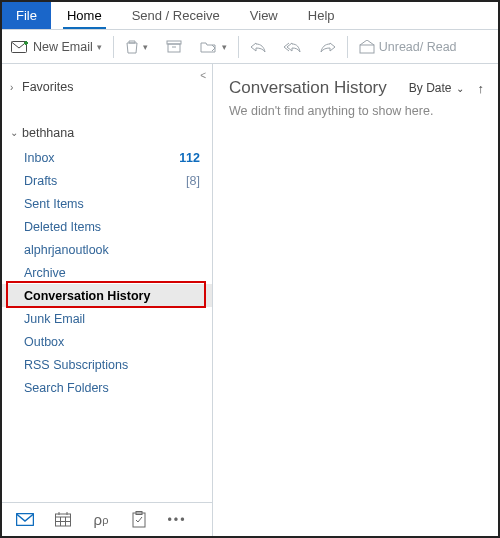 Image resolution: width=500 pixels, height=538 pixels. What do you see at coordinates (66, 388) in the screenshot?
I see `folder-label: Search Folders` at bounding box center [66, 388].